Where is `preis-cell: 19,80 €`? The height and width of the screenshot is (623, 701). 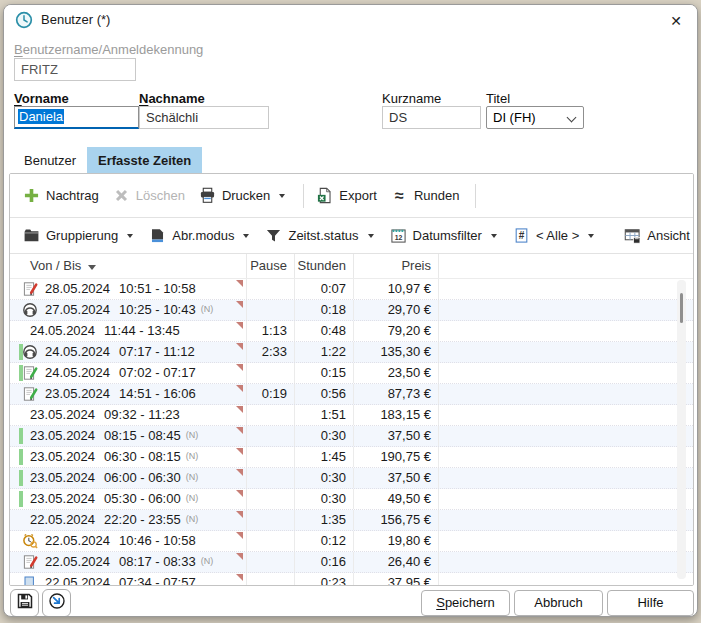 preis-cell: 19,80 € is located at coordinates (396, 541).